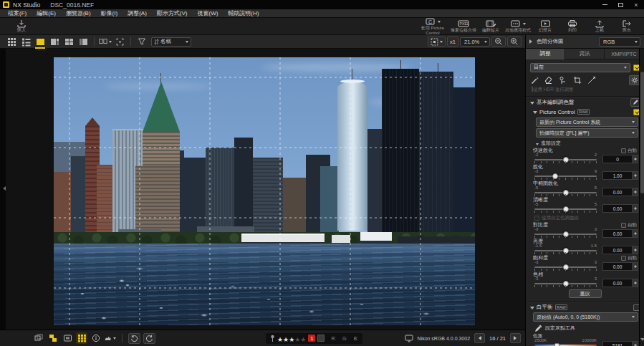 This screenshot has height=346, width=644. Describe the element at coordinates (491, 26) in the screenshot. I see `edit-video-button: 編輯短片` at that location.